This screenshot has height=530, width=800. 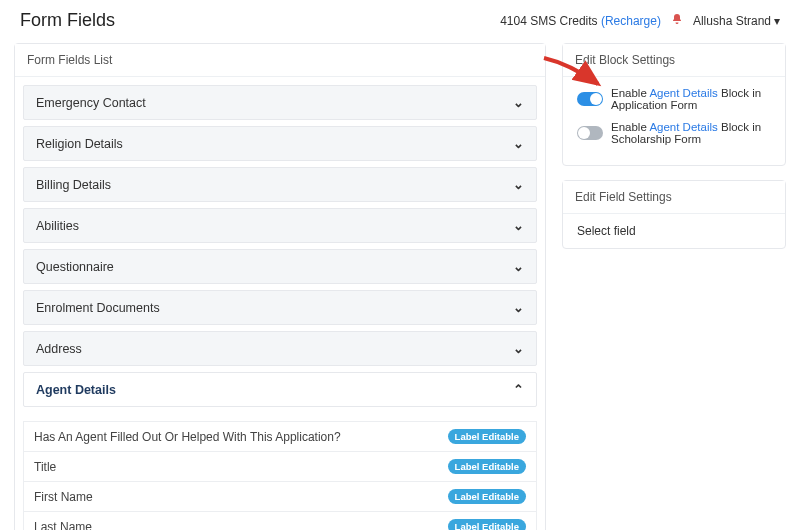 I want to click on page-title: Form Fields, so click(x=68, y=20).